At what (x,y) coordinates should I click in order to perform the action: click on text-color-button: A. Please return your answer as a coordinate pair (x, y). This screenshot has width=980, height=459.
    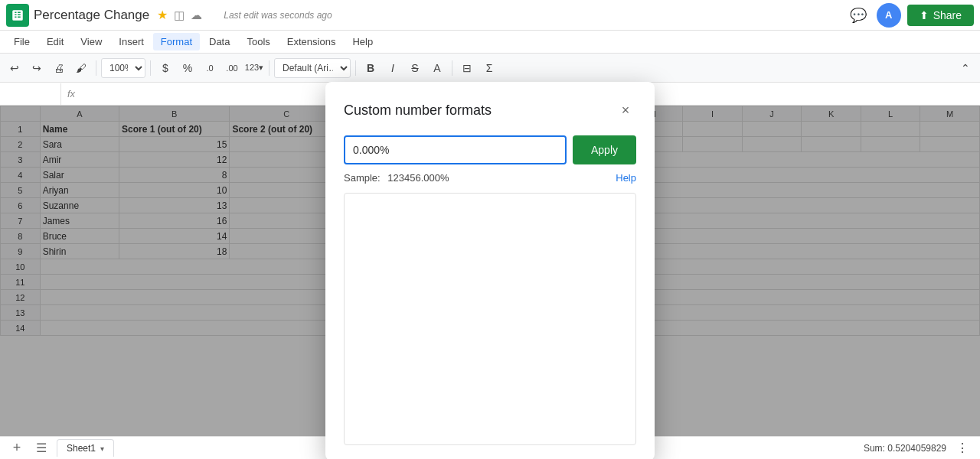
    Looking at the image, I should click on (437, 68).